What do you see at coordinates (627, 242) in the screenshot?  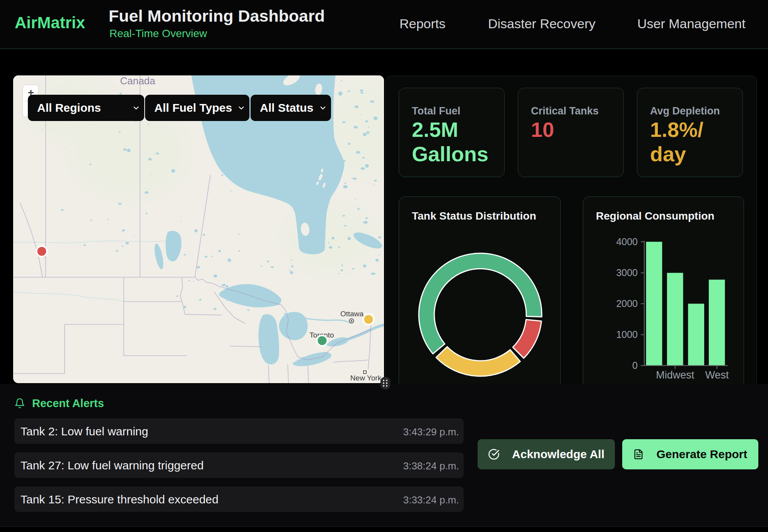 I see `svg-text: 4000` at bounding box center [627, 242].